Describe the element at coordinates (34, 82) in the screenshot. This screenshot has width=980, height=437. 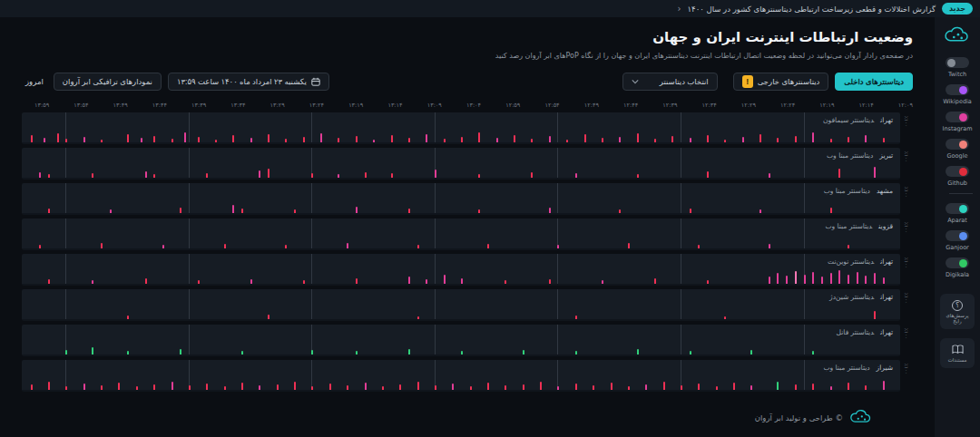
I see `today-button: امروز` at that location.